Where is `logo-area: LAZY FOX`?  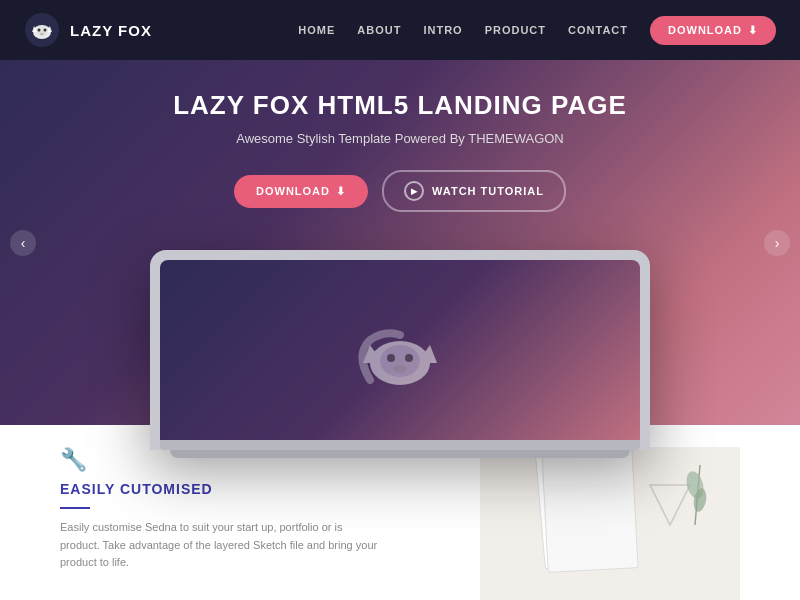 logo-area: LAZY FOX is located at coordinates (88, 30).